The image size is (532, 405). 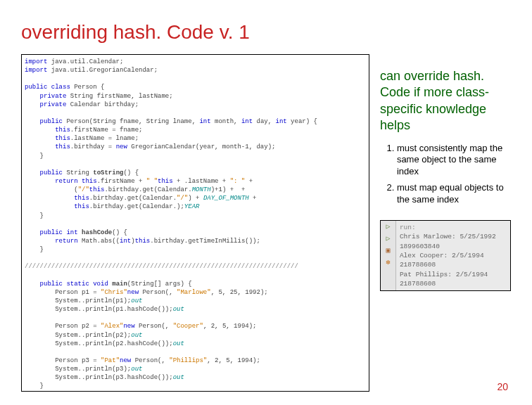 I want to click on run-icon: ▷, so click(x=388, y=227).